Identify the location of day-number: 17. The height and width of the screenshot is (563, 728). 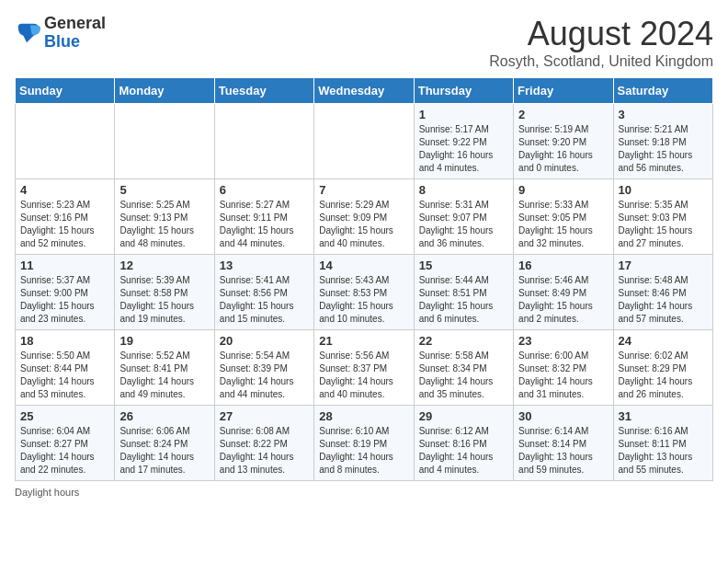
(664, 265).